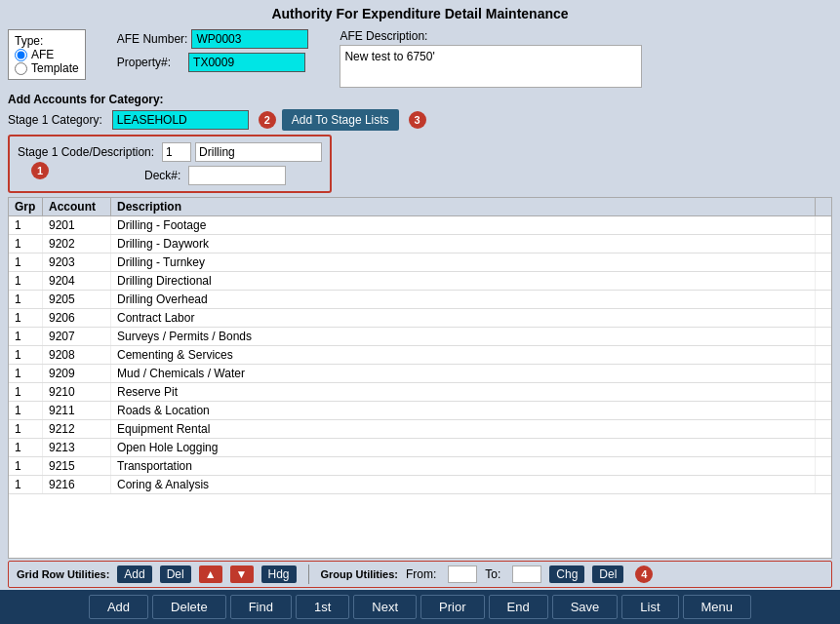 The height and width of the screenshot is (624, 840). Describe the element at coordinates (25, 207) in the screenshot. I see `grp-header: Grp` at that location.